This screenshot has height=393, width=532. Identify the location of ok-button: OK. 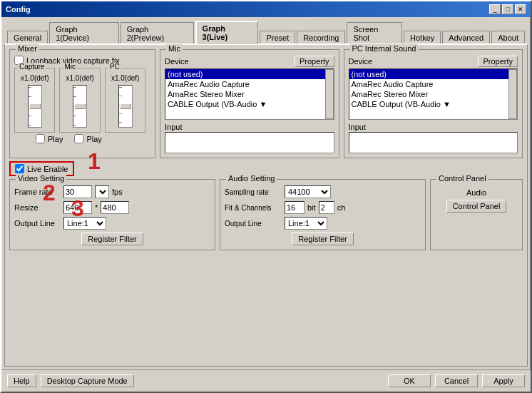
(409, 381).